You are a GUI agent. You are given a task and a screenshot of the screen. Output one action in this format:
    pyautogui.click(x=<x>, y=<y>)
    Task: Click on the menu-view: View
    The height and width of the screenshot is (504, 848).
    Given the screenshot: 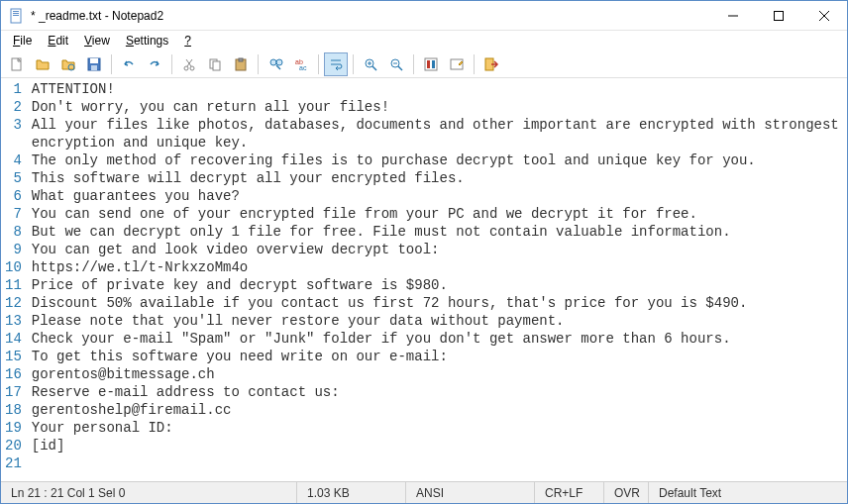 What is the action you would take?
    pyautogui.click(x=97, y=41)
    